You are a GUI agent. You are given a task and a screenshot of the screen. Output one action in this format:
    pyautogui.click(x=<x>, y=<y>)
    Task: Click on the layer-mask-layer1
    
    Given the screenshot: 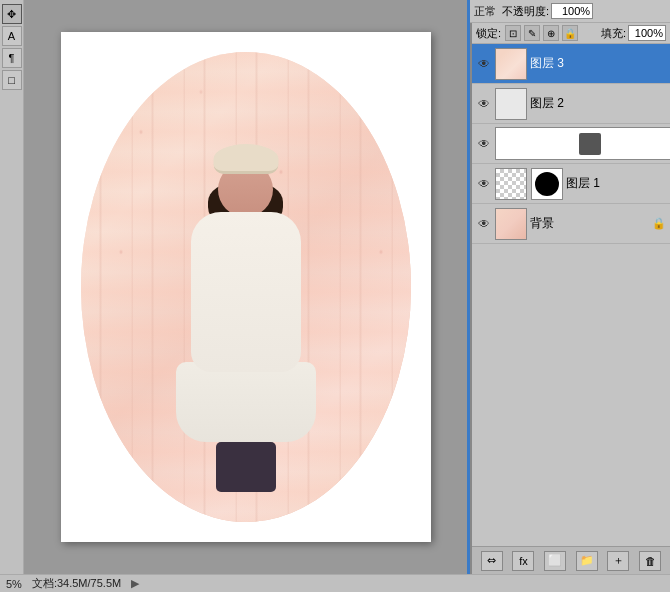 What is the action you would take?
    pyautogui.click(x=547, y=184)
    